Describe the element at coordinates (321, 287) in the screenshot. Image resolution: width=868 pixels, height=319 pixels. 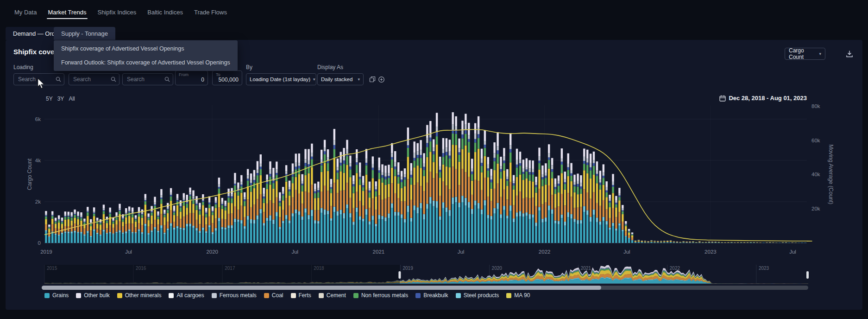
I see `scrollbar-thumb` at that location.